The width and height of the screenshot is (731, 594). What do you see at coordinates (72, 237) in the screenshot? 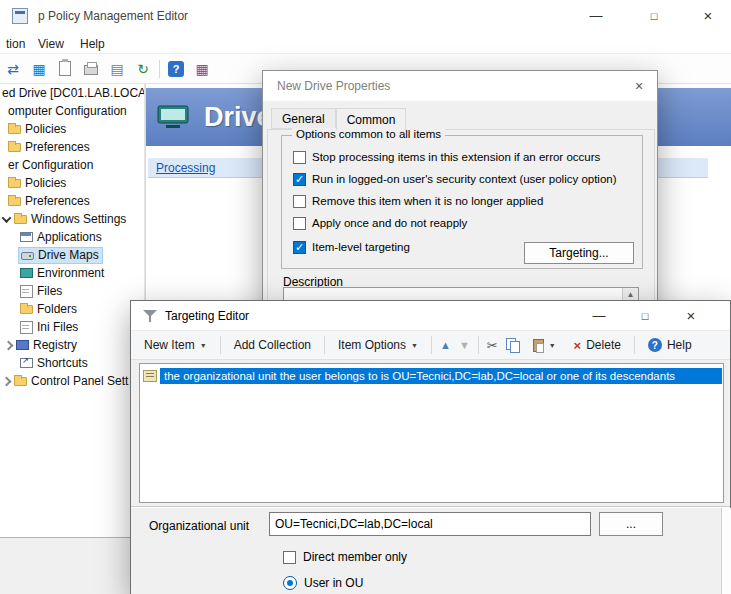
I see `tree-item-applications: Applications` at bounding box center [72, 237].